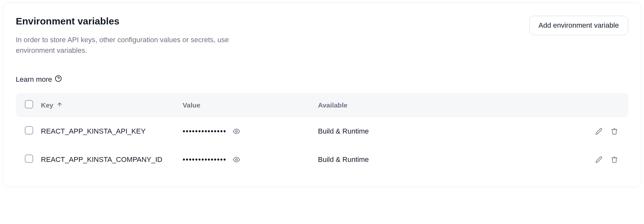 The image size is (644, 224). Describe the element at coordinates (112, 131) in the screenshot. I see `row-key: REACT_APP_KINSTA_API_KEY` at that location.